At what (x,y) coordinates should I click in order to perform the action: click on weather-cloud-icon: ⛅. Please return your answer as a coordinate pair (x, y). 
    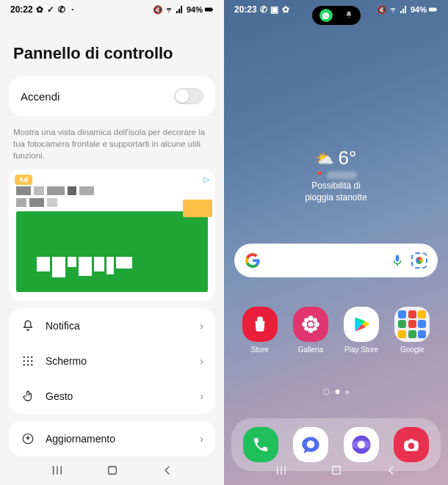
    Looking at the image, I should click on (325, 158).